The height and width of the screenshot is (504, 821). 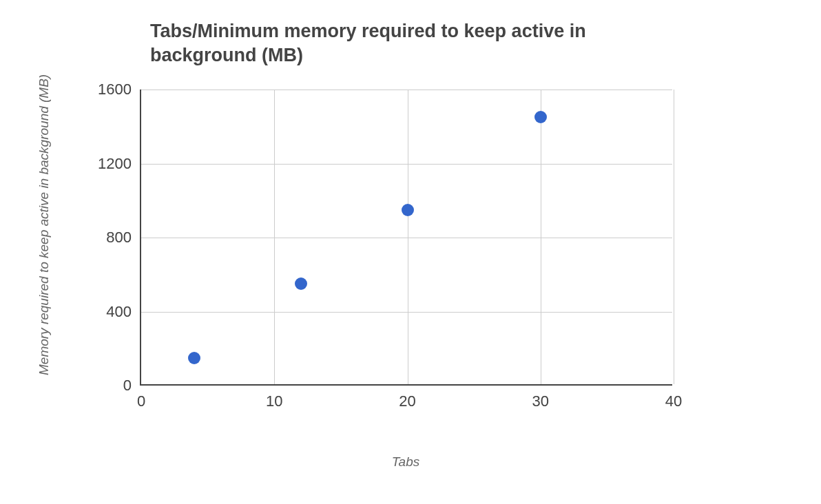 I want to click on x-tick-label: 20, so click(x=407, y=397).